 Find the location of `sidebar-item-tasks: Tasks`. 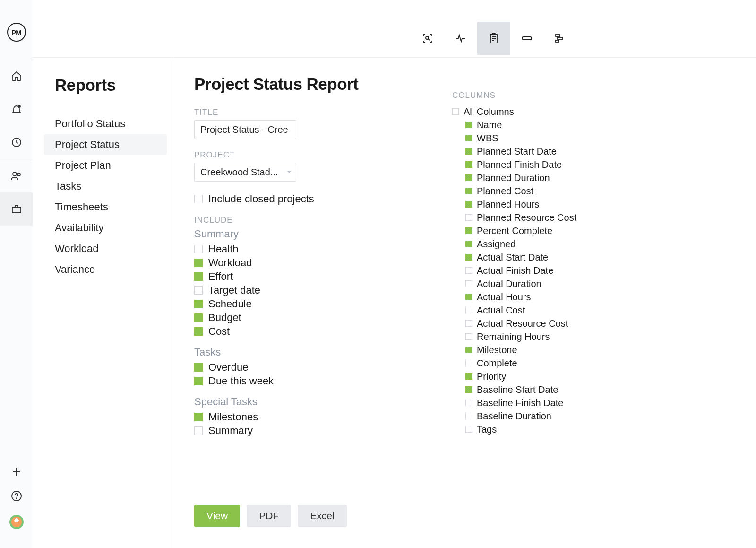

sidebar-item-tasks: Tasks is located at coordinates (114, 186).